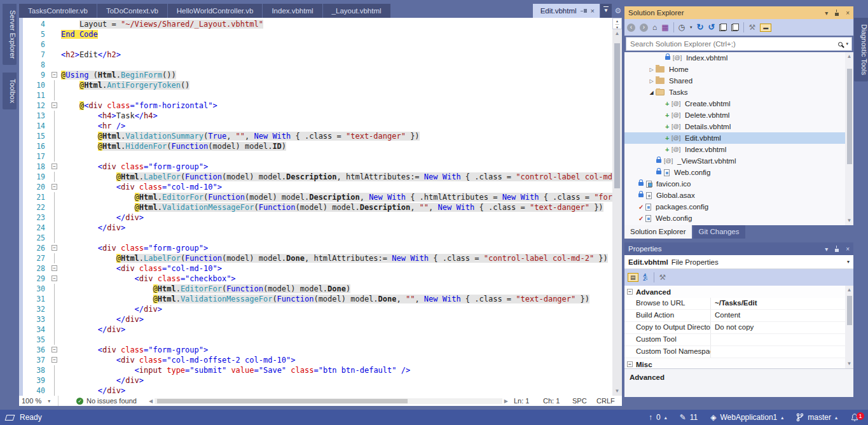 This screenshot has height=425, width=868. I want to click on document-tab: HelloWorldController.vb, so click(215, 11).